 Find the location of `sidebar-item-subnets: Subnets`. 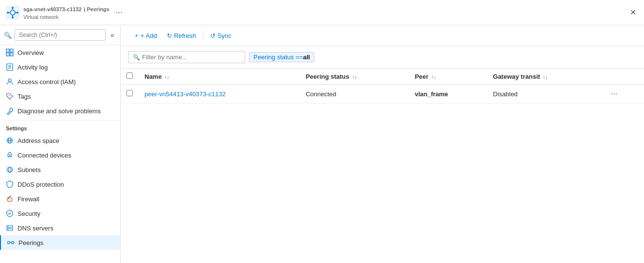

sidebar-item-subnets: Subnets is located at coordinates (60, 170).